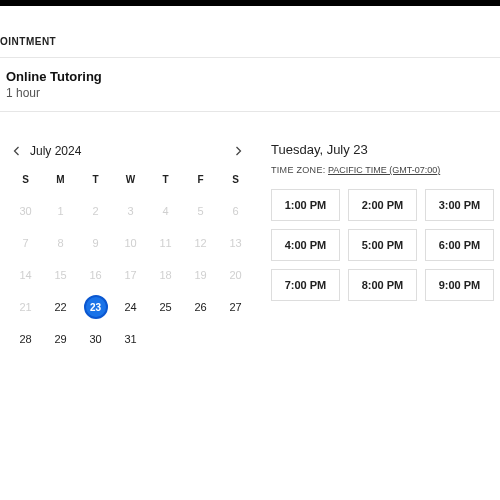 Image resolution: width=500 pixels, height=500 pixels. What do you see at coordinates (26, 275) in the screenshot?
I see `calendar-day: 14` at bounding box center [26, 275].